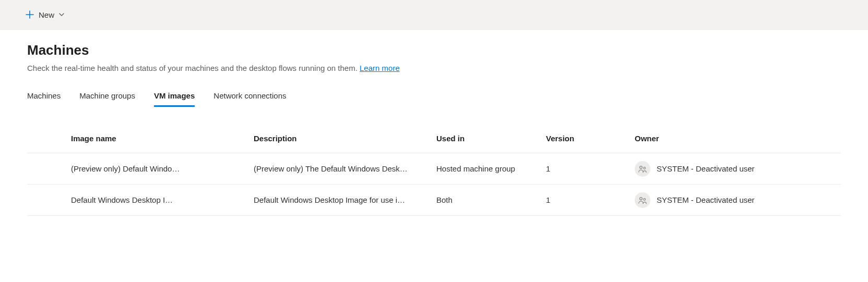 Image resolution: width=868 pixels, height=282 pixels. What do you see at coordinates (434, 68) in the screenshot?
I see `page-subtitle: Check the real-time health and status of…` at bounding box center [434, 68].